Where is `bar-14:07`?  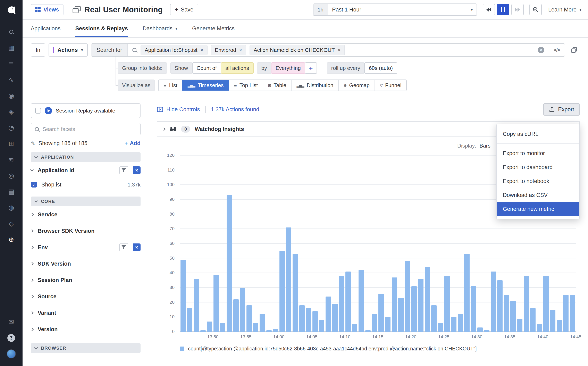 bar-14:07 is located at coordinates (328, 314).